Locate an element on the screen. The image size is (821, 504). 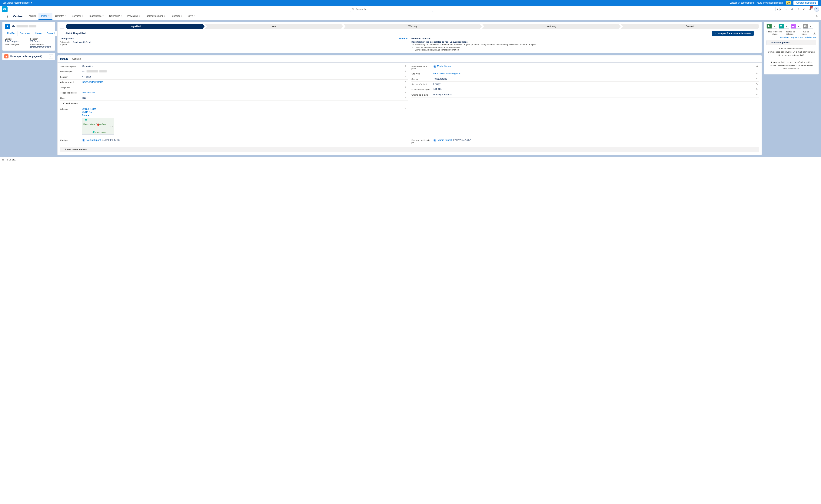
company-label: Société is located at coordinates (16, 39).